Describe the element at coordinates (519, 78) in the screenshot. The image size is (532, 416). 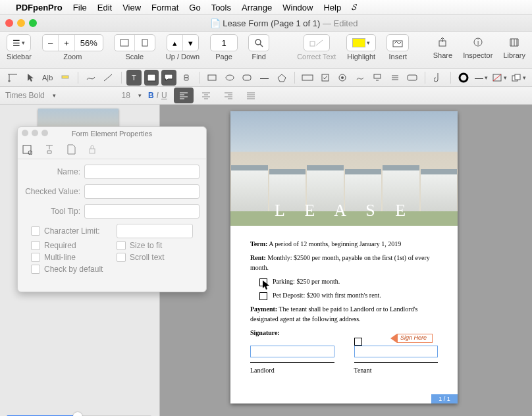
I see `arrange-menu: ▾` at that location.